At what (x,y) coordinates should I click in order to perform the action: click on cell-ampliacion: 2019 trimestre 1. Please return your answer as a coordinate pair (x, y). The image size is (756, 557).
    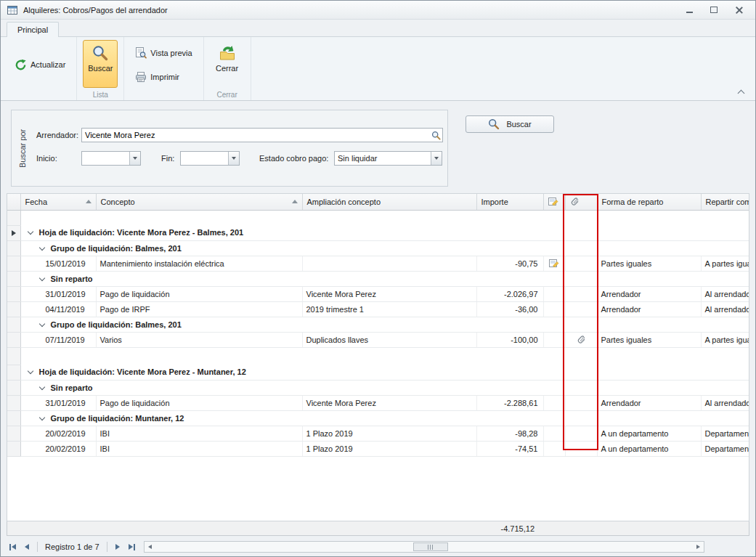
    Looking at the image, I should click on (389, 309).